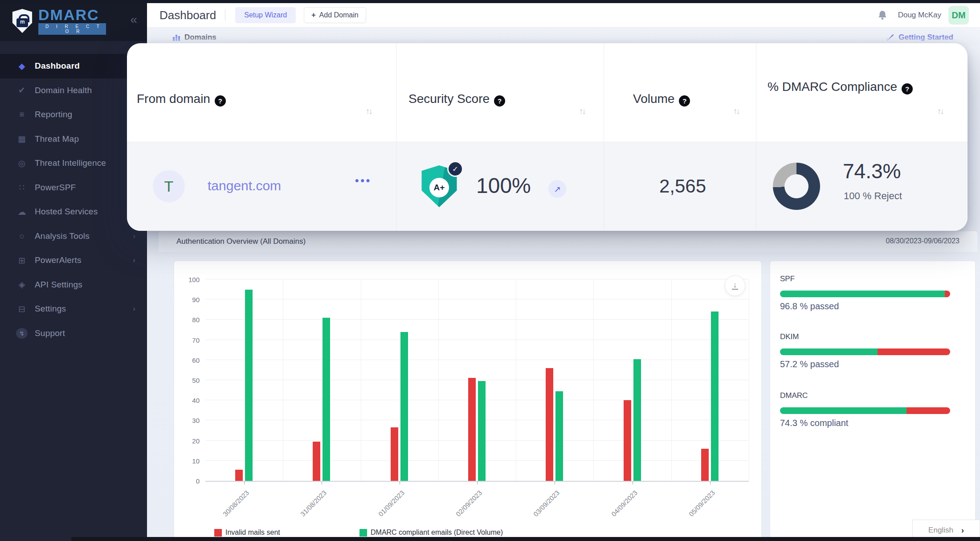  What do you see at coordinates (941, 530) in the screenshot?
I see `language-label: English` at bounding box center [941, 530].